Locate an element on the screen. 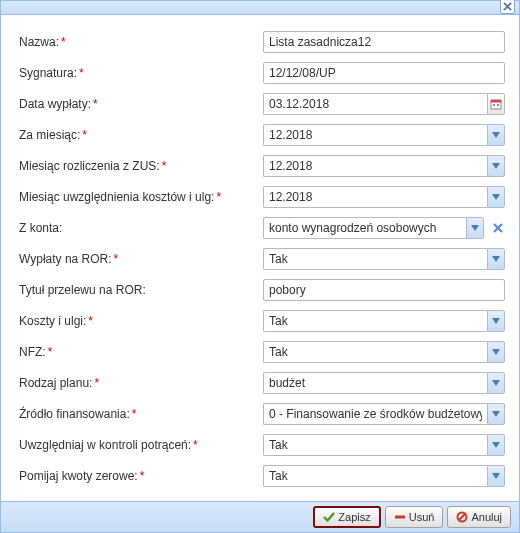 The height and width of the screenshot is (533, 520). koszty-ulgi-dropdown-button is located at coordinates (496, 321).